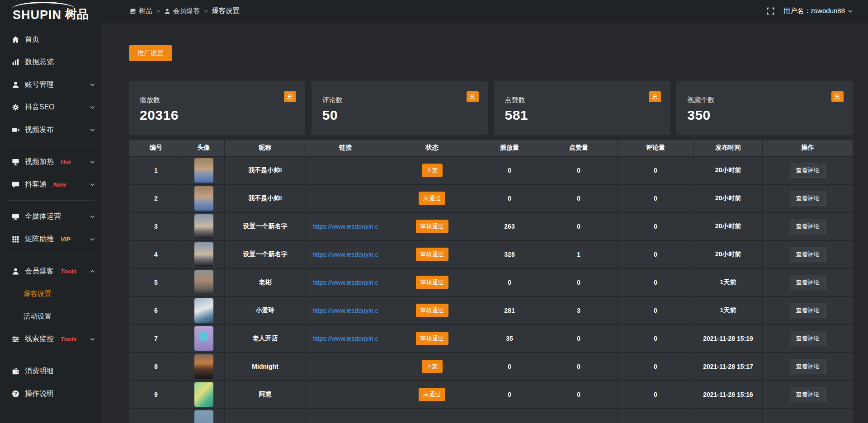  Describe the element at coordinates (133, 11) in the screenshot. I see `dashboard-icon` at that location.